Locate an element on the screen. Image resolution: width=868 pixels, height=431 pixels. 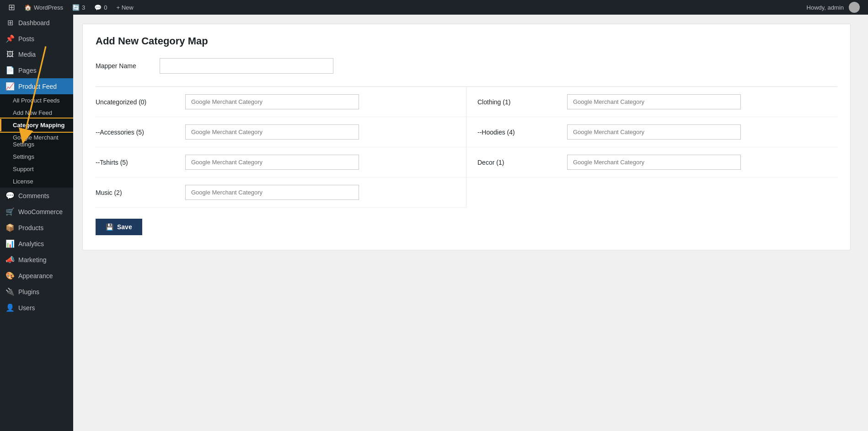
updates-icon: 🔄 is located at coordinates (76, 7).